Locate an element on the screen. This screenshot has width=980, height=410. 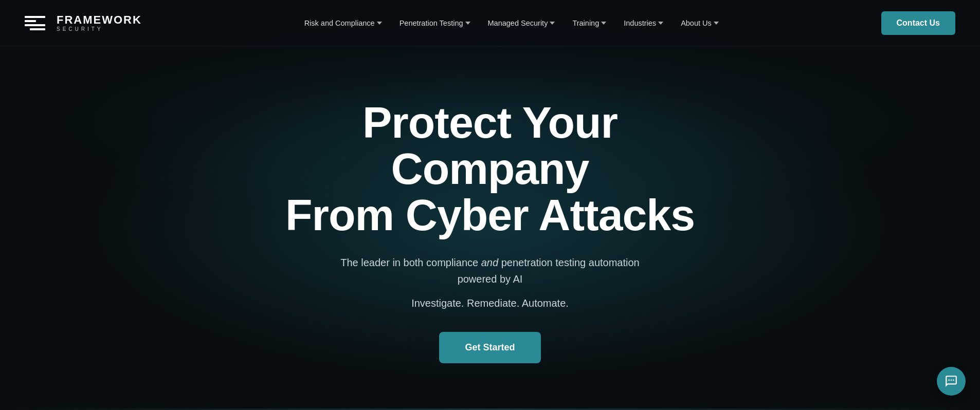
get-started-button: Get Started is located at coordinates (489, 347).